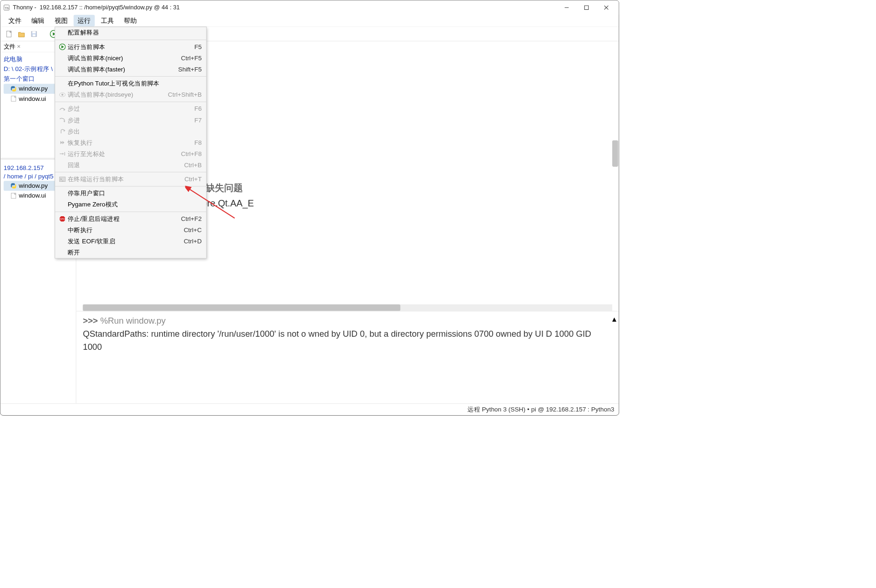 This screenshot has width=876, height=588. What do you see at coordinates (192, 241) in the screenshot?
I see `menu-shortcut: Ctrl+D` at bounding box center [192, 241].